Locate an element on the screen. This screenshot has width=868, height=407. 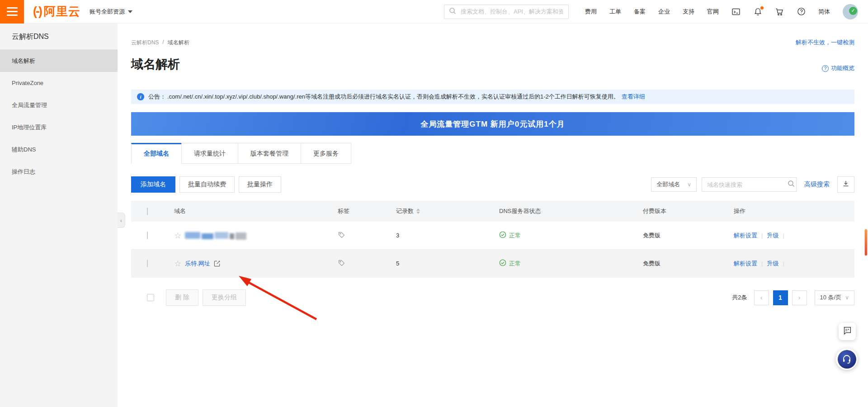
delete-button: 删 除 is located at coordinates (182, 298).